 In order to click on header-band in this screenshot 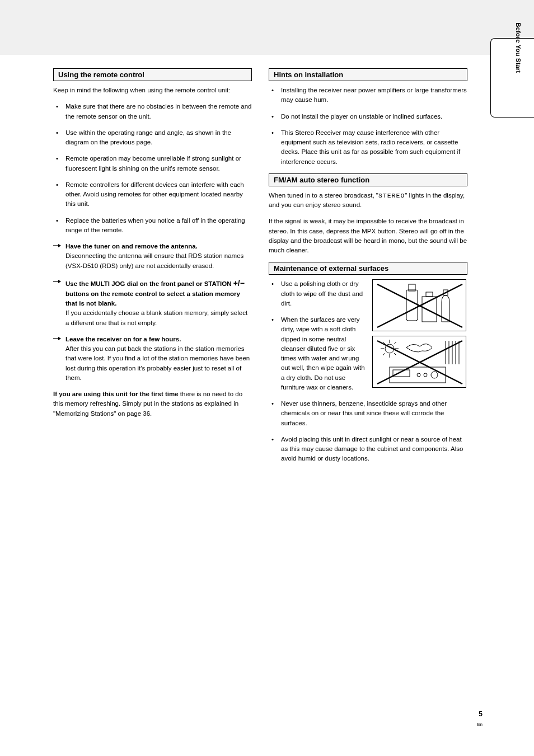, I will do `click(267, 27)`.